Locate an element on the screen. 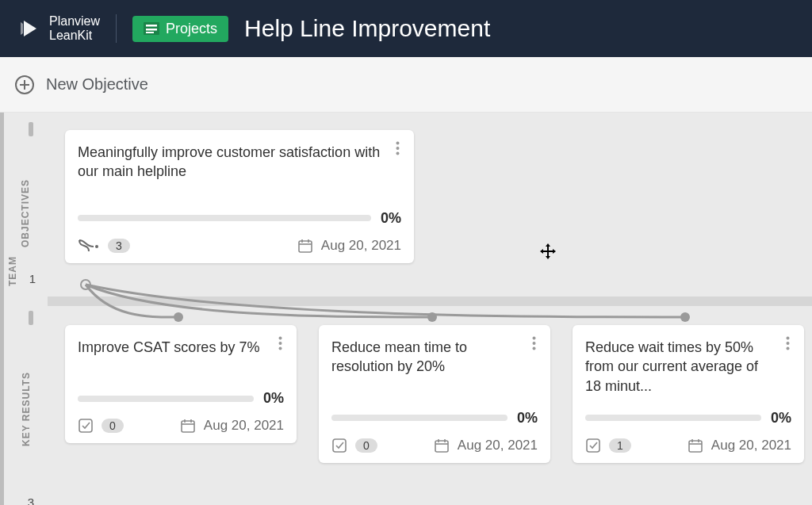 This screenshot has height=505, width=812. kr-title: Improve CSAT scores by 7% is located at coordinates (181, 347).